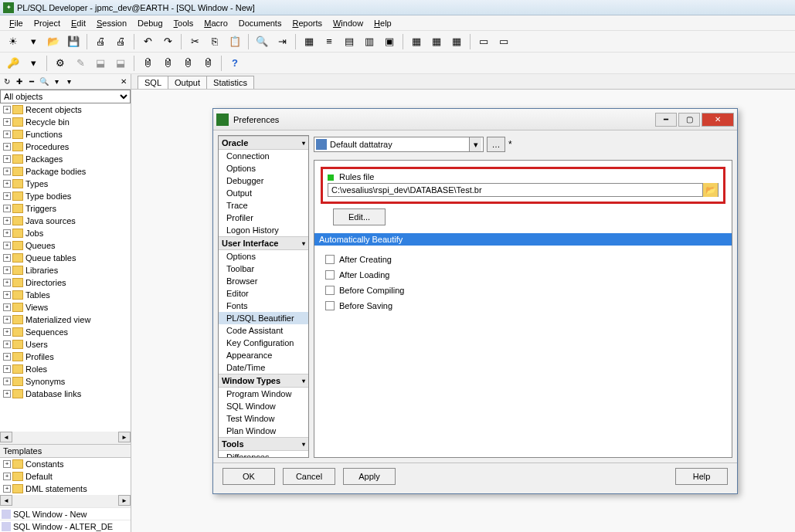 Image resolution: width=795 pixels, height=532 pixels. Describe the element at coordinates (437, 42) in the screenshot. I see `tb-icon-g: ▦` at that location.